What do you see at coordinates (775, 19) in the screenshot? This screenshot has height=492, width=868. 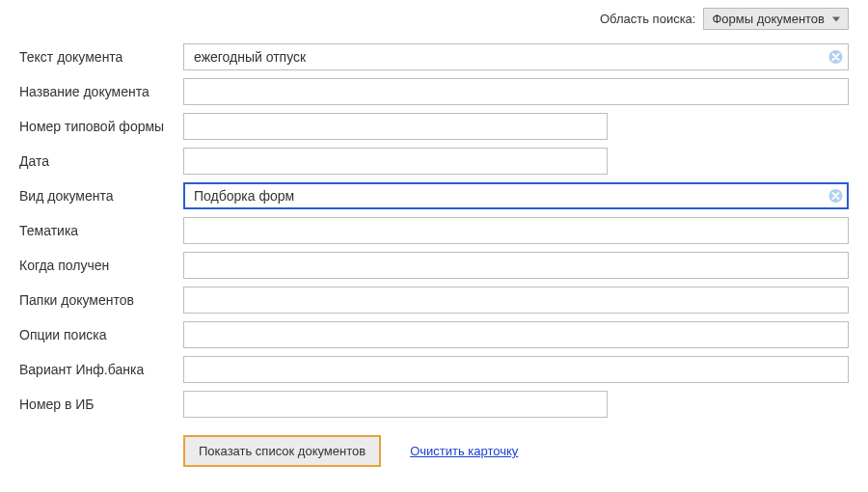 I see `scope-select: Формы документов` at bounding box center [775, 19].